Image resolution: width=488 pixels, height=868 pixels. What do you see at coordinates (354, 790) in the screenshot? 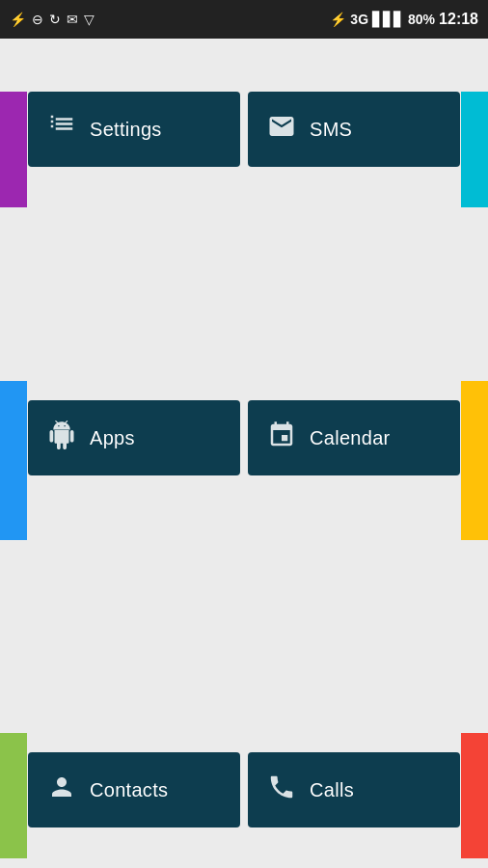
I see `calls-tile: Calls` at bounding box center [354, 790].